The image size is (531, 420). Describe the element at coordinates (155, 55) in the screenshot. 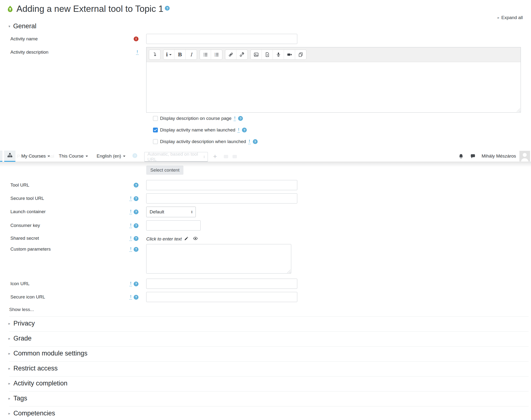

I see `collapse-toolbar-icon` at that location.